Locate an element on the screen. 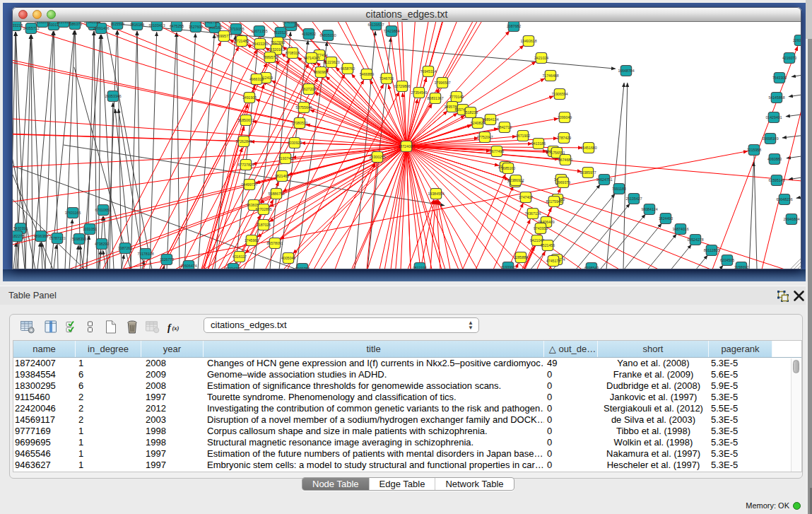 The width and height of the screenshot is (812, 514). svg-text: 10719155 is located at coordinates (236, 29).